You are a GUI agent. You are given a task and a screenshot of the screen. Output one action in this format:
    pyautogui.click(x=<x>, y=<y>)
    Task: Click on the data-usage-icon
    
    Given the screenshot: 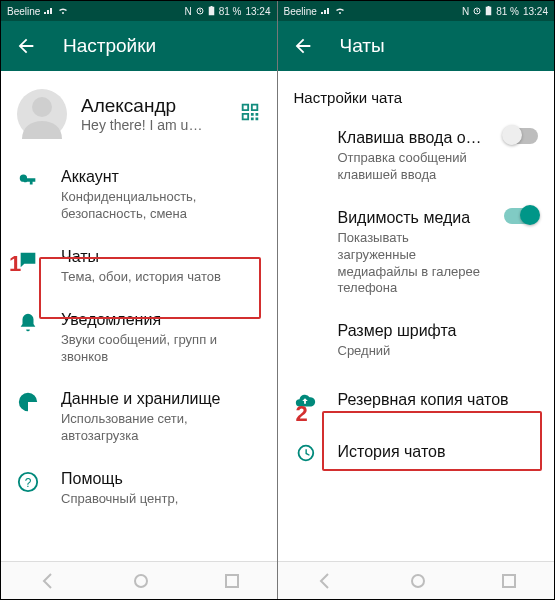 What is the action you would take?
    pyautogui.click(x=28, y=401)
    